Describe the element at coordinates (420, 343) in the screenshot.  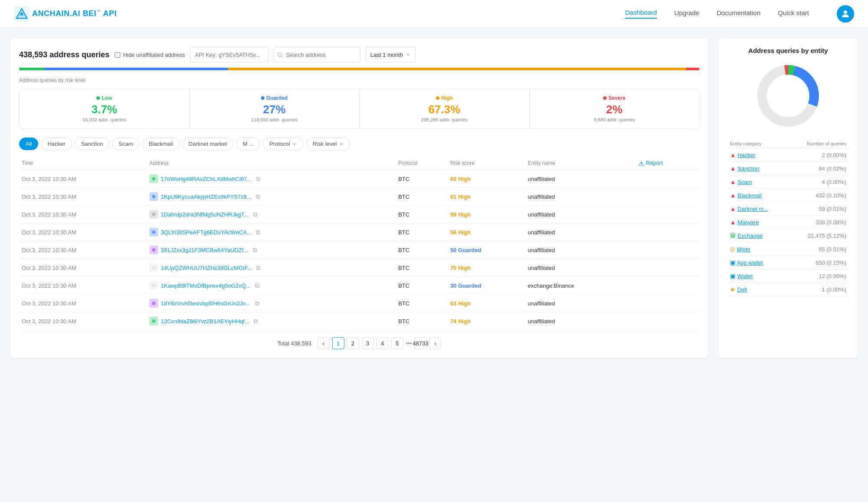
I see `last-page-btn: 48733` at that location.